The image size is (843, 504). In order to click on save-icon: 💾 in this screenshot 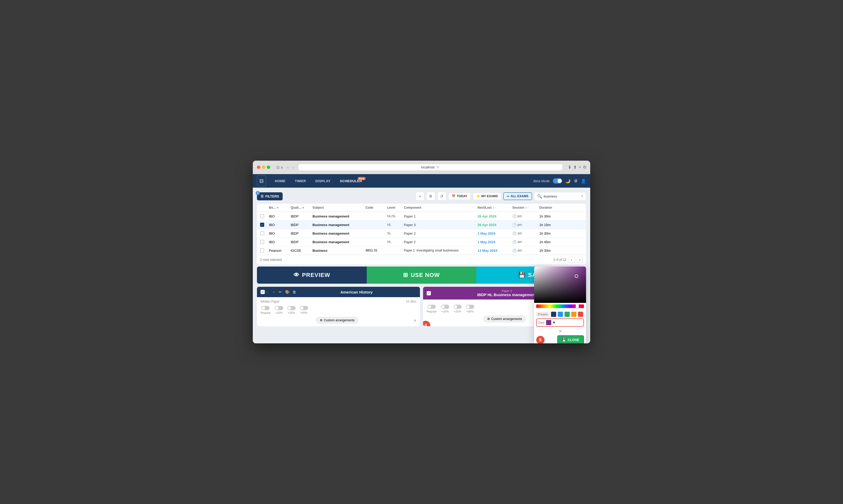, I will do `click(522, 275)`.